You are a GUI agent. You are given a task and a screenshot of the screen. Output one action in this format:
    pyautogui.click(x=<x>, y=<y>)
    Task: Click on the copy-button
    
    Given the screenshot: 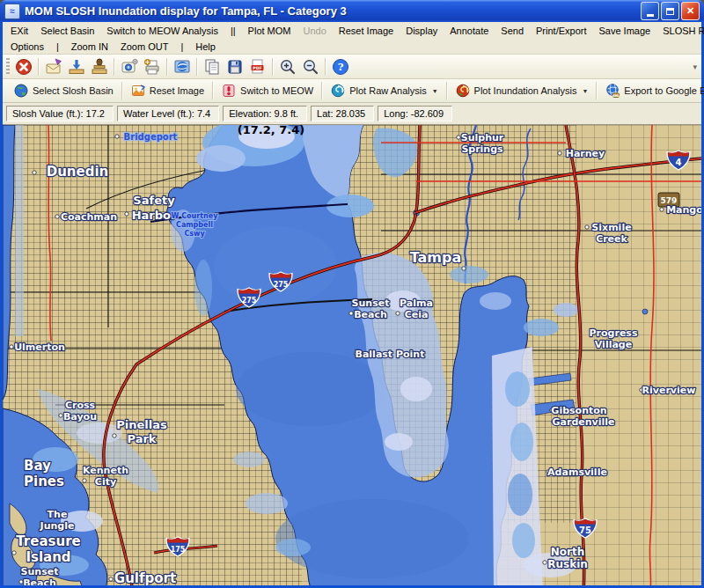 What is the action you would take?
    pyautogui.click(x=212, y=67)
    